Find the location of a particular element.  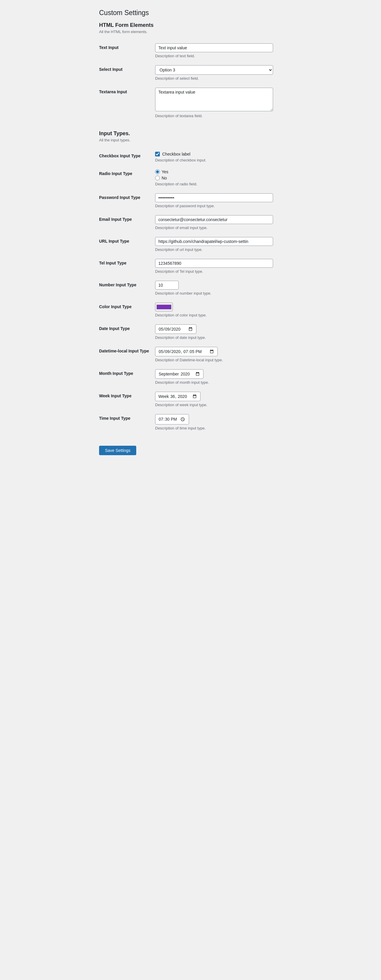

month-input-desc: Description of month input type. is located at coordinates (218, 382).